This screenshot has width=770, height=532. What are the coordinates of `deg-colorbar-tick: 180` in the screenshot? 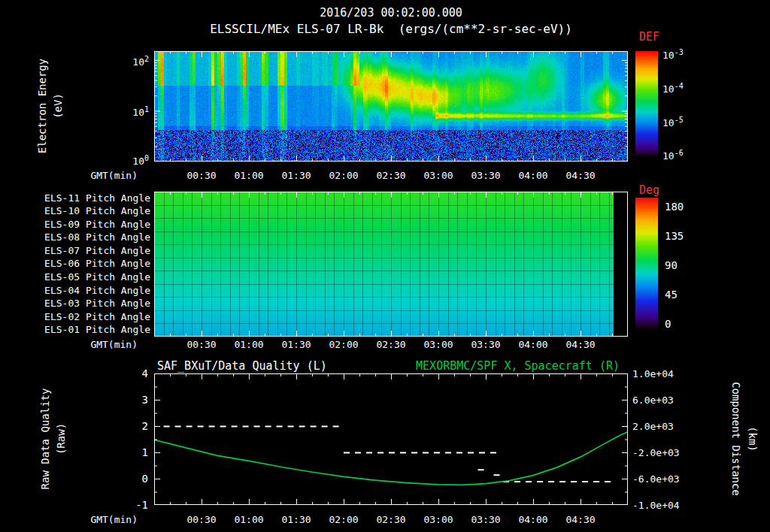 It's located at (674, 207).